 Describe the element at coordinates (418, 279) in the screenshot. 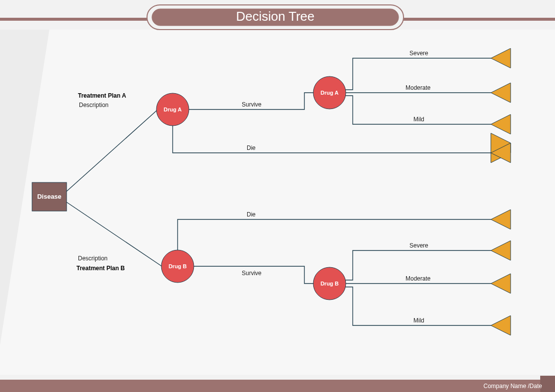

I see `planB-moderate-label: Moderate` at that location.